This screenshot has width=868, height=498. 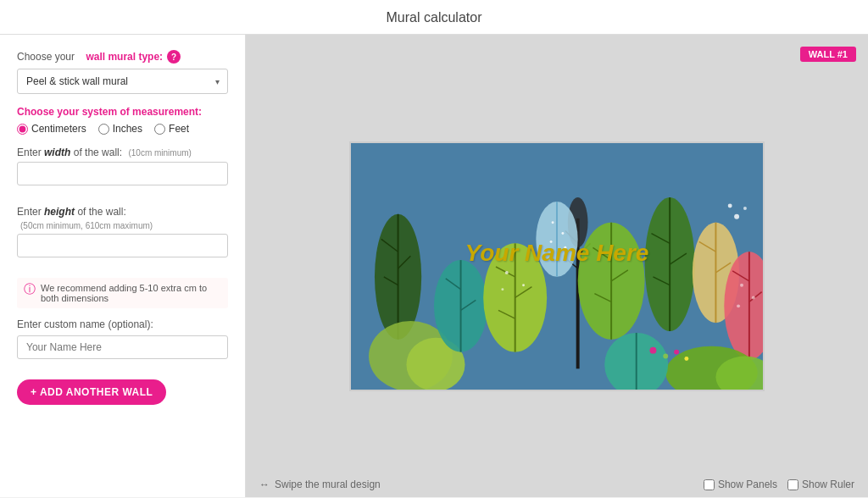 I want to click on width-section: Enter width of the wall: (10cm minimum), so click(x=122, y=170).